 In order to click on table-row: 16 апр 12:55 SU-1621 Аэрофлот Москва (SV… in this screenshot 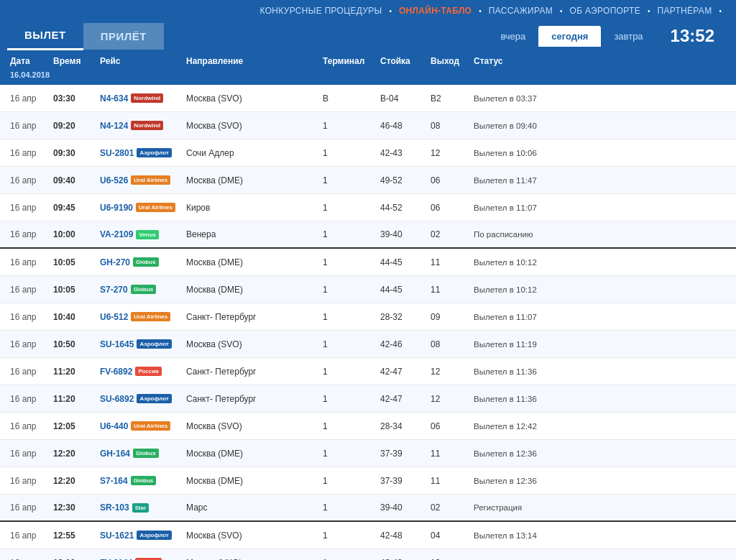, I will do `click(368, 536)`.